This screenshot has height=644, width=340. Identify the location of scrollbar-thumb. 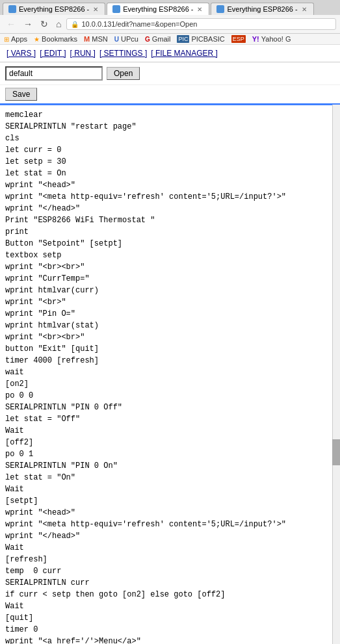
(336, 452).